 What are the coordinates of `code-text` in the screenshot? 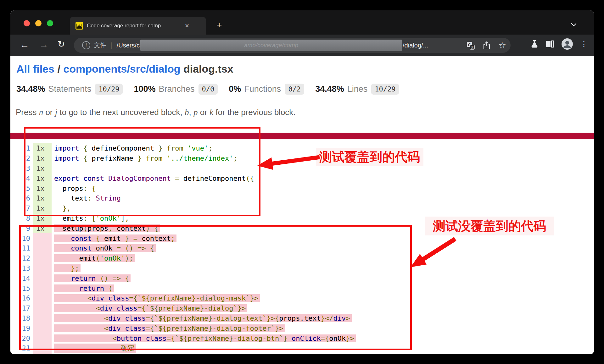 It's located at (74, 354).